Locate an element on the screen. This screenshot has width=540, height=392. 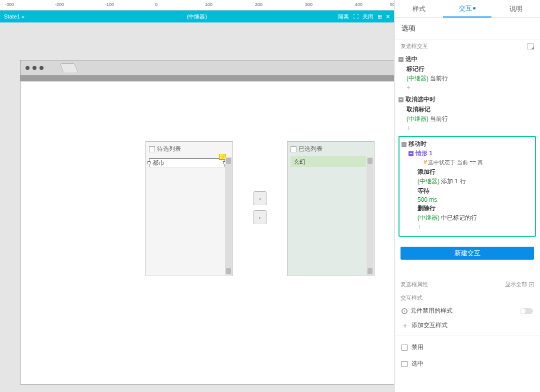
close-icon: × is located at coordinates (388, 16).